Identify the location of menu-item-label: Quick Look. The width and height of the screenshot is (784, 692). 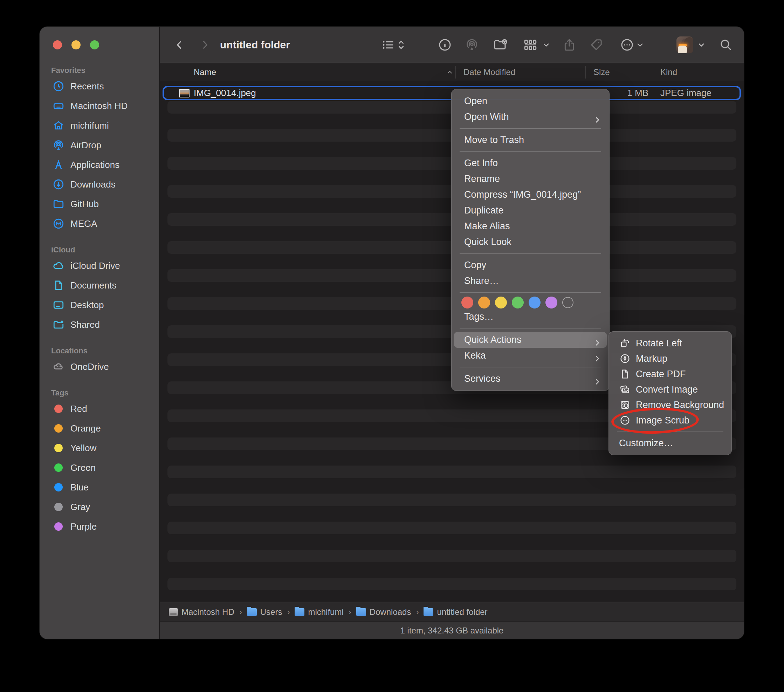
(488, 242).